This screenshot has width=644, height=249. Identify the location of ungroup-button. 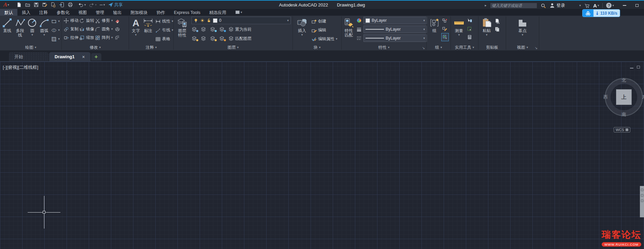
(445, 21).